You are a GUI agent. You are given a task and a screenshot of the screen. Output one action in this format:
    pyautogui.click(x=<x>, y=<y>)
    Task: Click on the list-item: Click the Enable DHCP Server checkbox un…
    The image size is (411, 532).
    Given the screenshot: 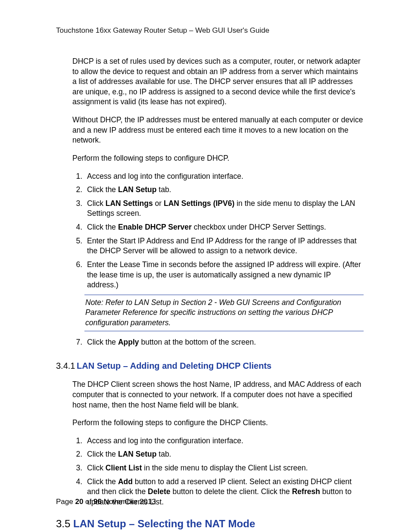 What is the action you would take?
    pyautogui.click(x=224, y=227)
    